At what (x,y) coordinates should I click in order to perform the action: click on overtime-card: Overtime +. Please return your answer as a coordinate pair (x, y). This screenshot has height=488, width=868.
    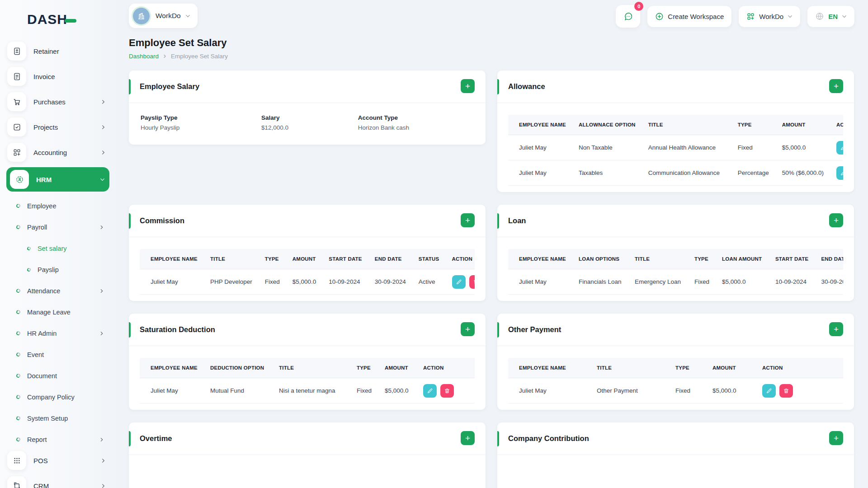
    Looking at the image, I should click on (307, 455).